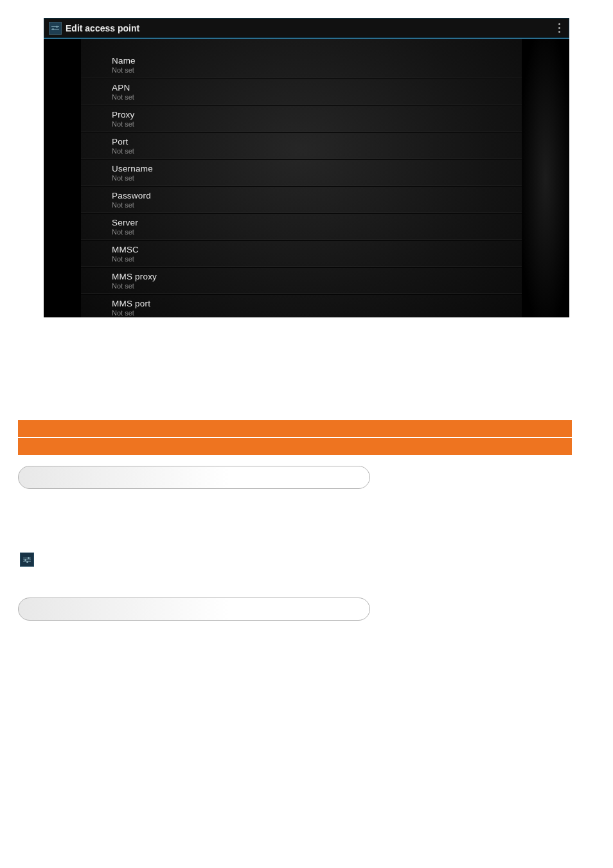 Image resolution: width=613 pixels, height=868 pixels. I want to click on setting-item-mms-proxy: MMS proxy Not set, so click(301, 281).